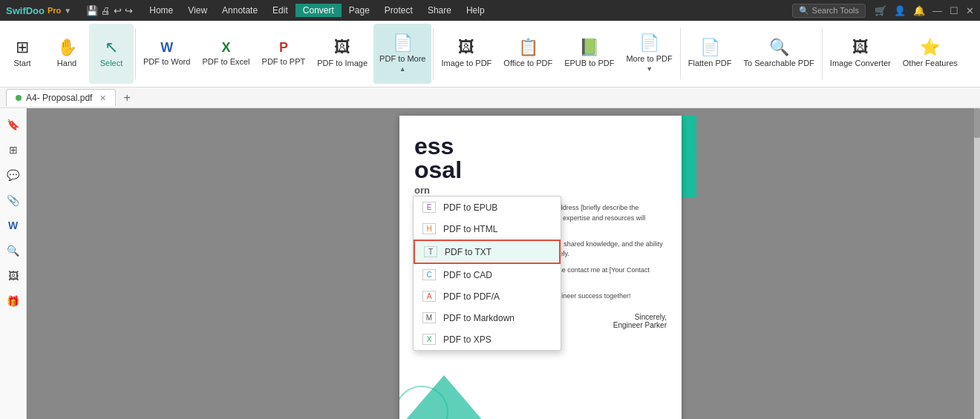 This screenshot has width=980, height=419. What do you see at coordinates (919, 10) in the screenshot?
I see `bell-icon: 🔔` at bounding box center [919, 10].